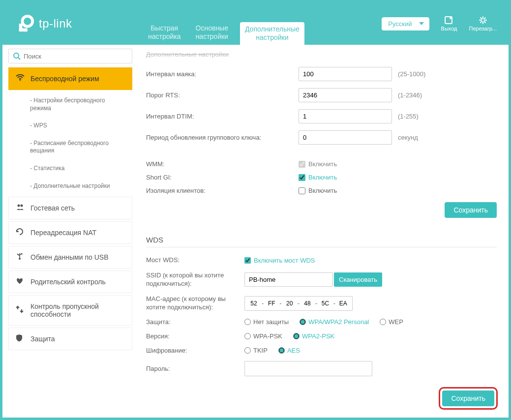 Image resolution: width=511 pixels, height=420 pixels. I want to click on sidebar-item-wireless: Беспроводной режим, so click(70, 79).